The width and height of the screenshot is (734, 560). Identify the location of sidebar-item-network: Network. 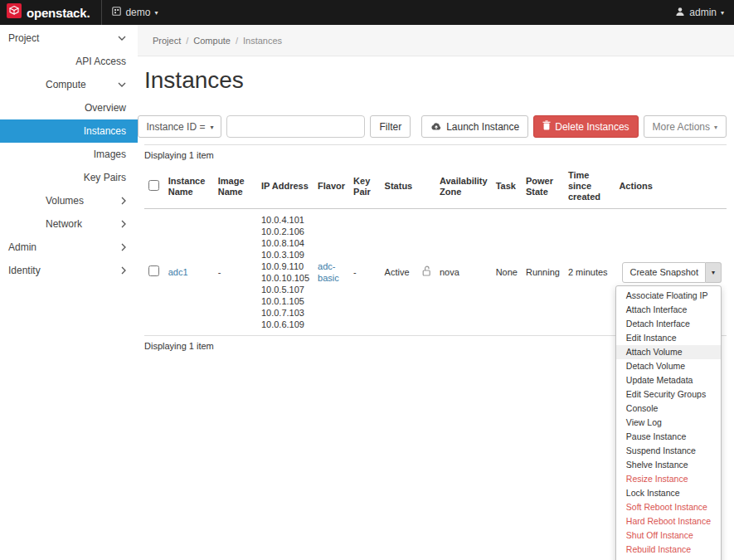
(69, 224).